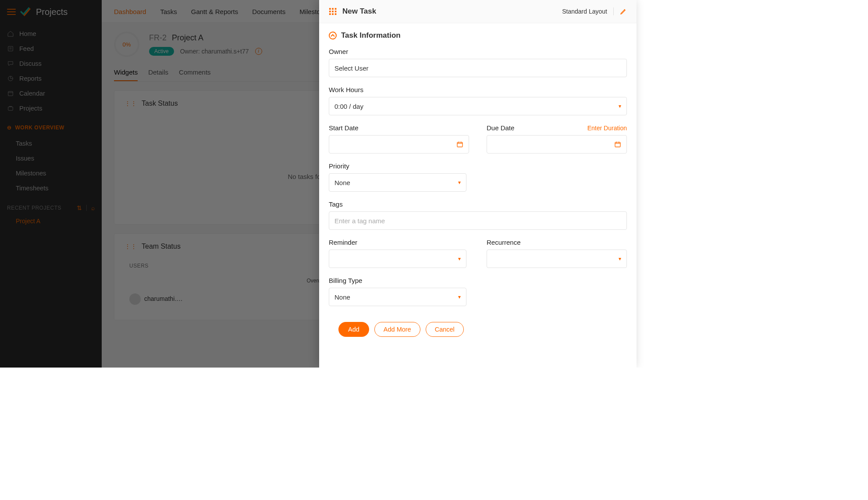  I want to click on billing-select: None ▾, so click(398, 297).